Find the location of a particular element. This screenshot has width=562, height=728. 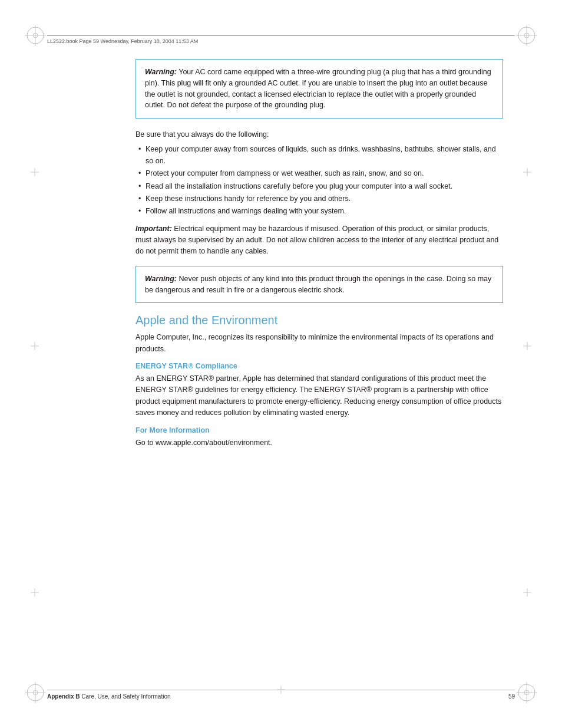

body-intro-text: Be sure that you always do the following… is located at coordinates (319, 134).